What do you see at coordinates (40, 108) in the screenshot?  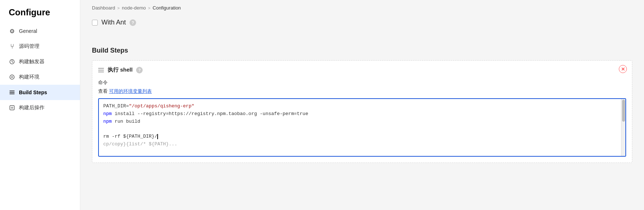 I see `sidebar-item-post-build: 构建后操作` at bounding box center [40, 108].